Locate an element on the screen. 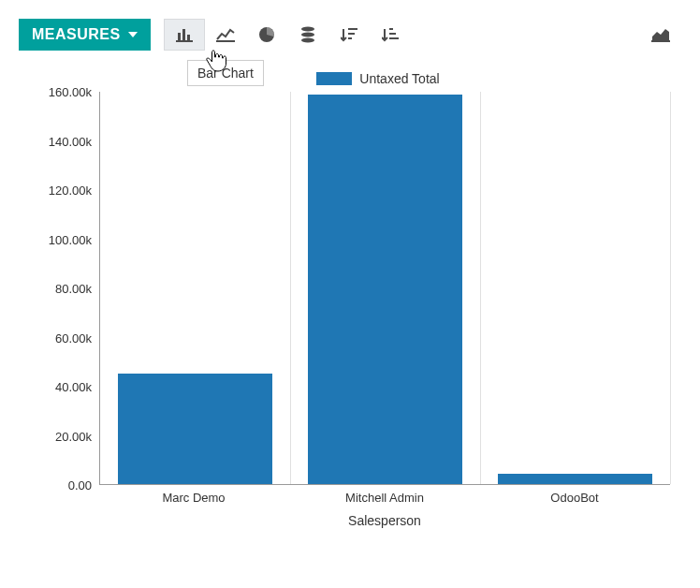  y-tick: 60.00k is located at coordinates (55, 337).